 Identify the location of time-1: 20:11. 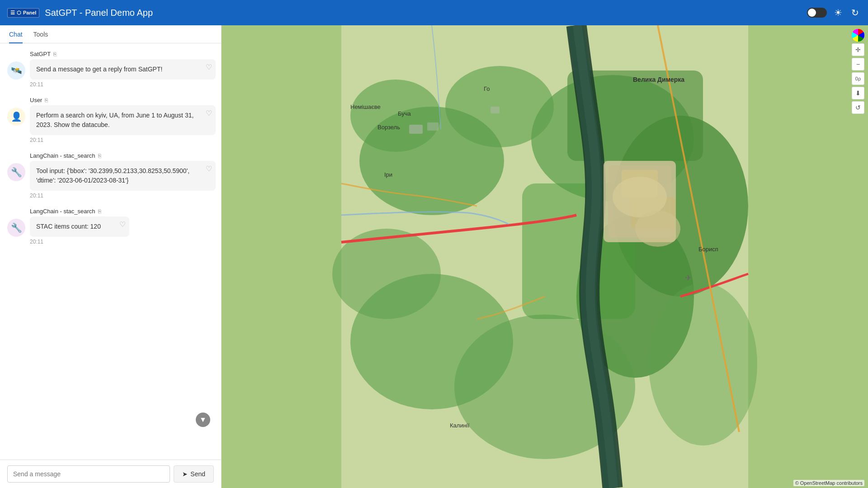
(123, 84).